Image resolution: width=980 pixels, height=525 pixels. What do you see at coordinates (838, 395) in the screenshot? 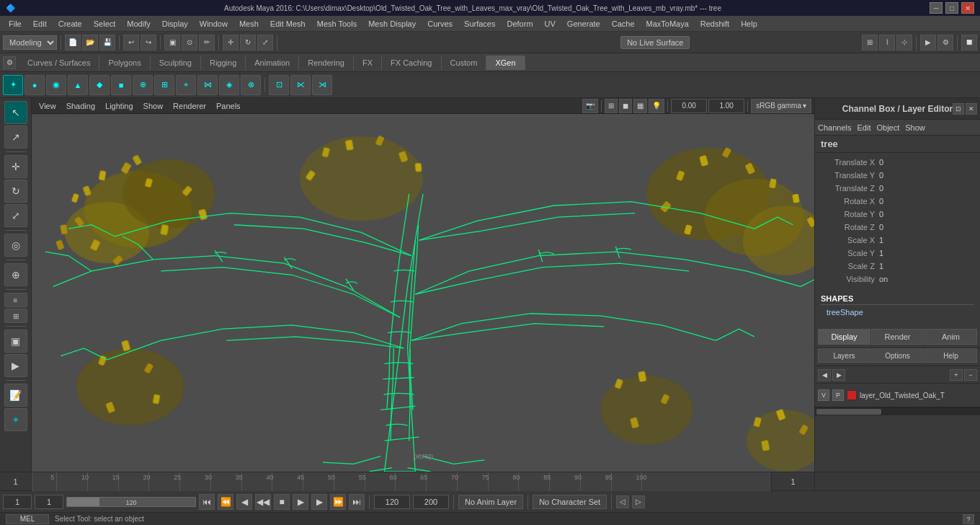
I see `layer-playback: P` at bounding box center [838, 395].